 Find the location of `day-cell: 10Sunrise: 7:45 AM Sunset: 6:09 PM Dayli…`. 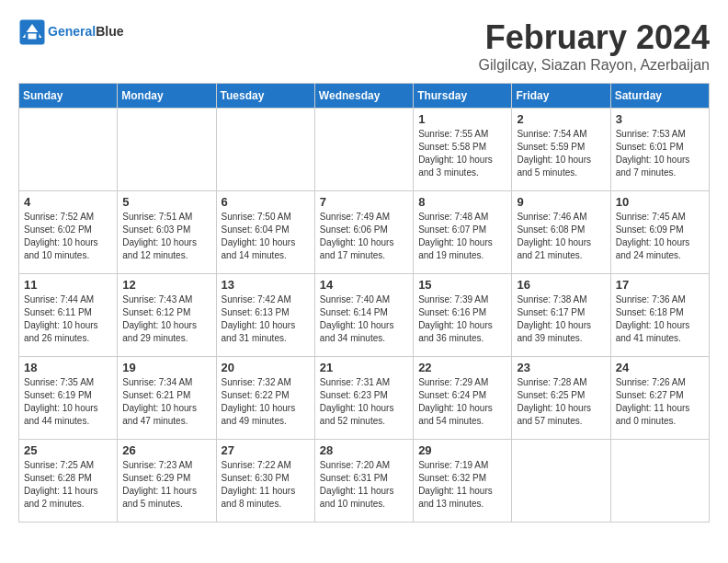

day-cell: 10Sunrise: 7:45 AM Sunset: 6:09 PM Dayli… is located at coordinates (660, 233).